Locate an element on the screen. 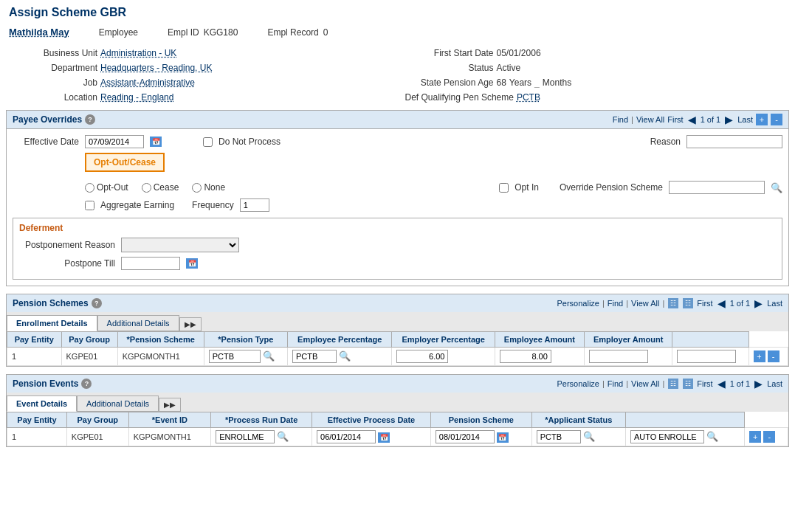 The height and width of the screenshot is (532, 795). cease-radio is located at coordinates (146, 187).